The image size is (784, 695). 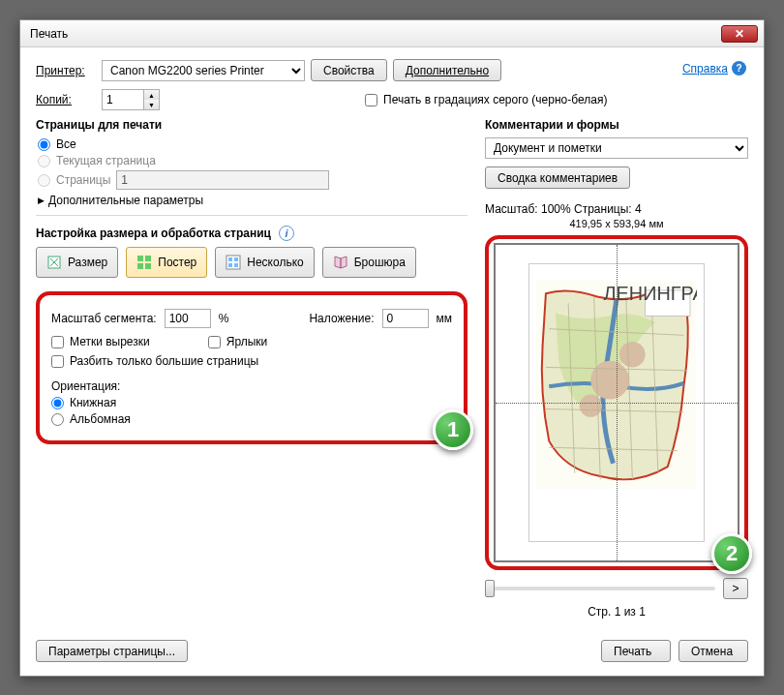 I want to click on window-title: Печать, so click(x=376, y=34).